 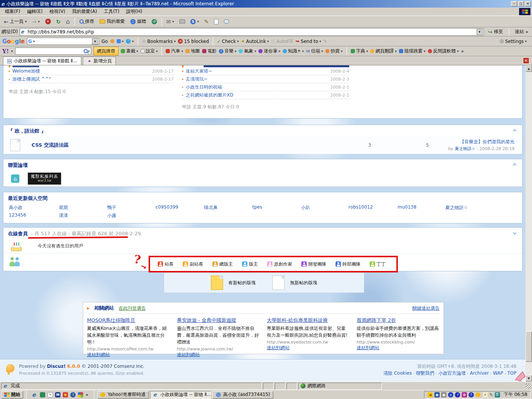 What do you see at coordinates (528, 4) in the screenshot?
I see `close-button: ✕` at bounding box center [528, 4].